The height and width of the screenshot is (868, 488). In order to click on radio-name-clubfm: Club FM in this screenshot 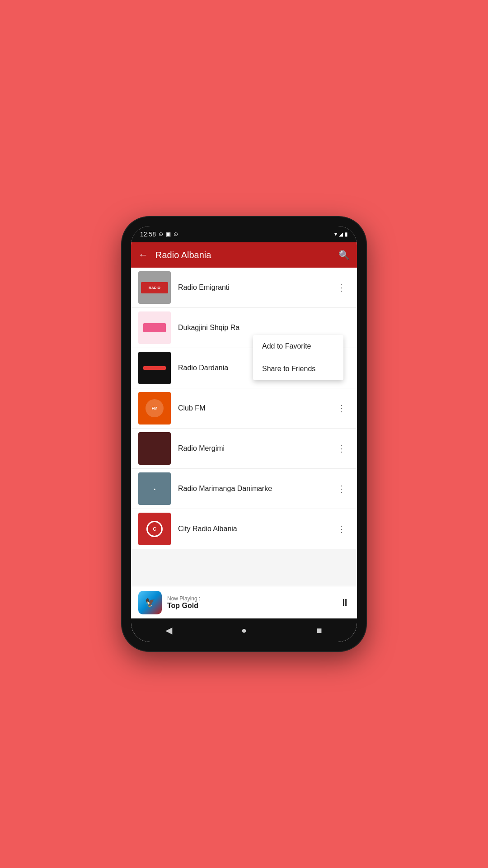, I will do `click(256, 408)`.